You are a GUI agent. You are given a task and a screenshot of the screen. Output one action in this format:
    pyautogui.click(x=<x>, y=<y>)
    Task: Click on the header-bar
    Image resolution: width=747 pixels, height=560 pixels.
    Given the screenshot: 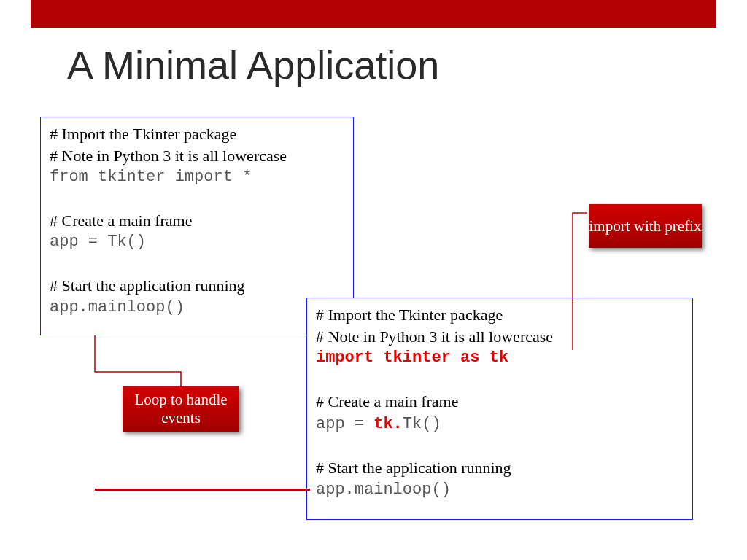 What is the action you would take?
    pyautogui.click(x=374, y=14)
    